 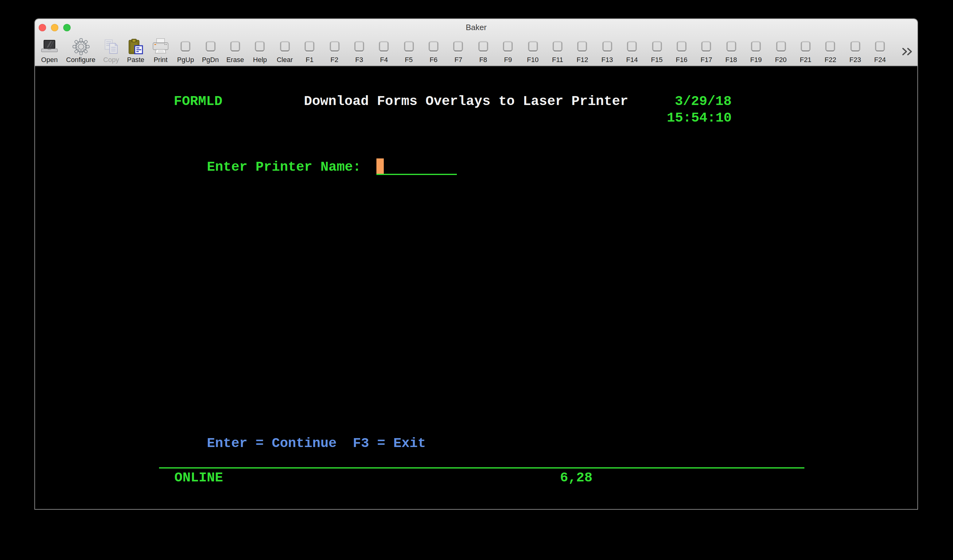 What do you see at coordinates (309, 60) in the screenshot?
I see `toolbar-button-label: F1` at bounding box center [309, 60].